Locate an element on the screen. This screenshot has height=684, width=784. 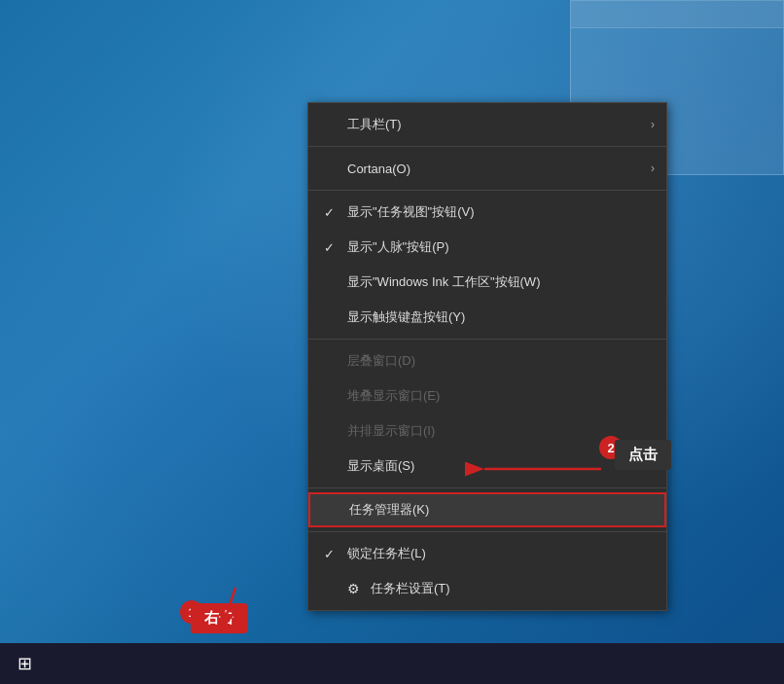
start-button: ⊞ is located at coordinates (24, 664).